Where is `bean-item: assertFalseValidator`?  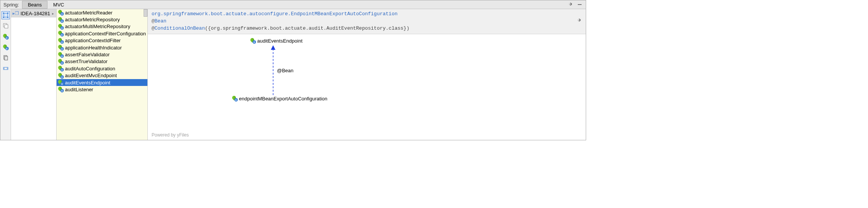
bean-item: assertFalseValidator is located at coordinates (102, 54).